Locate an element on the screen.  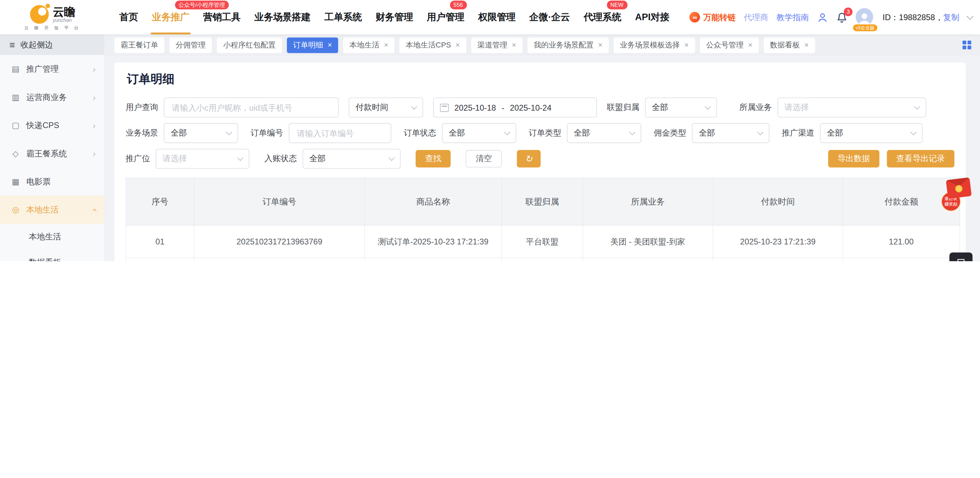
user-query-label: 用户查询 is located at coordinates (142, 107).